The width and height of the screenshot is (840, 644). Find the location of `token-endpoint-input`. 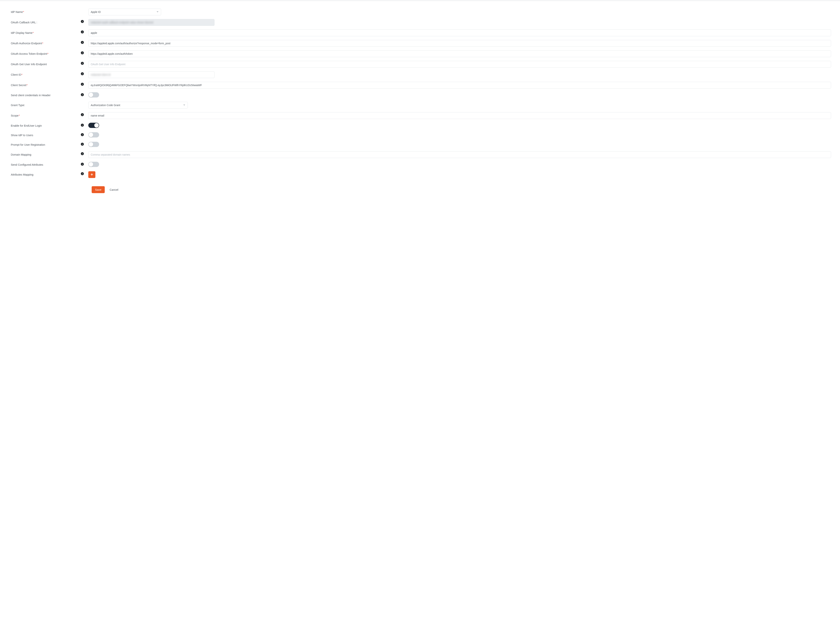

token-endpoint-input is located at coordinates (460, 54).